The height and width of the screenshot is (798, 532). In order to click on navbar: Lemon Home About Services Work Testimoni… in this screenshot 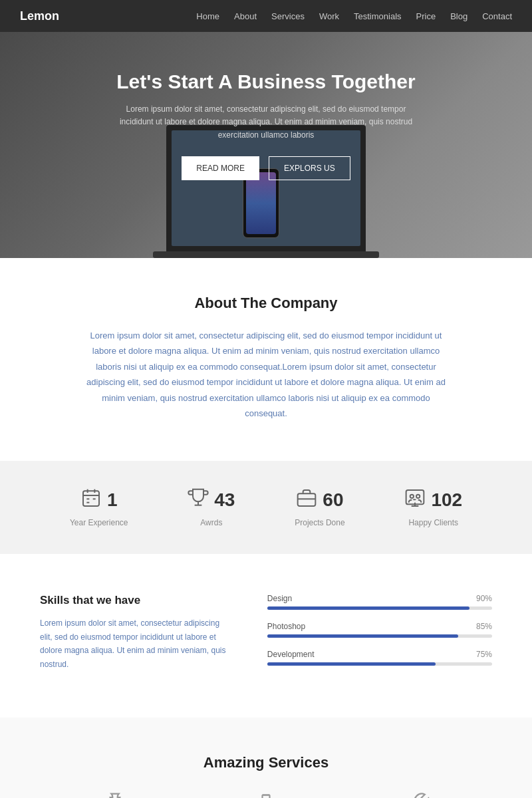, I will do `click(266, 16)`.